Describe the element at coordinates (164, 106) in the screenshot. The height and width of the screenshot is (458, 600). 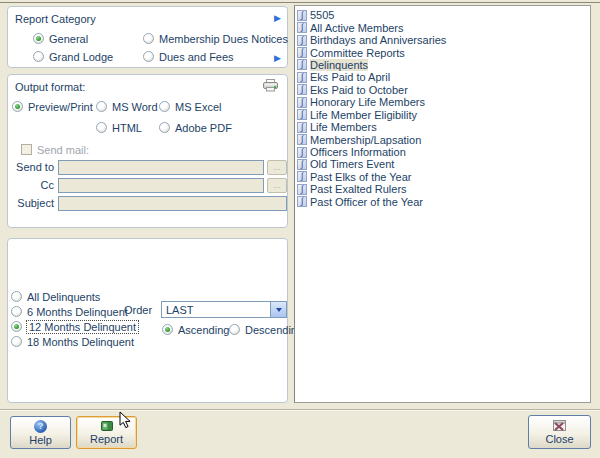
I see `radio-ms-excel-icon` at that location.